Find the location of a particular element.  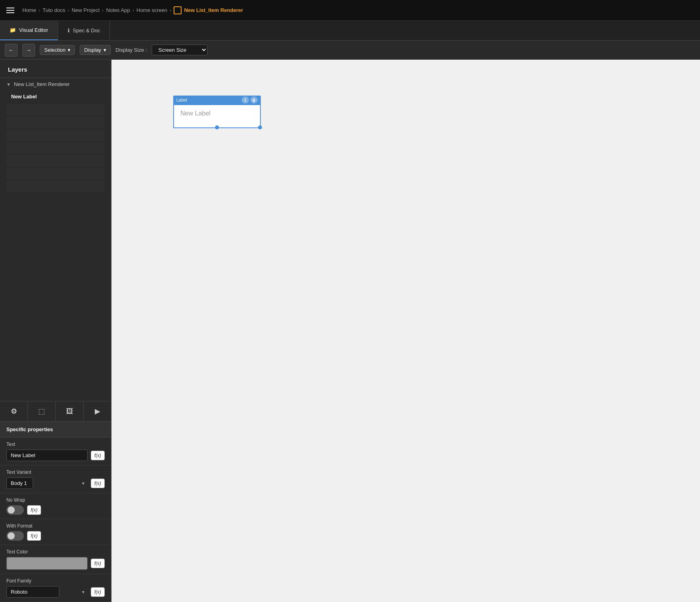

settings-panel-icon: ⚙ is located at coordinates (14, 411).